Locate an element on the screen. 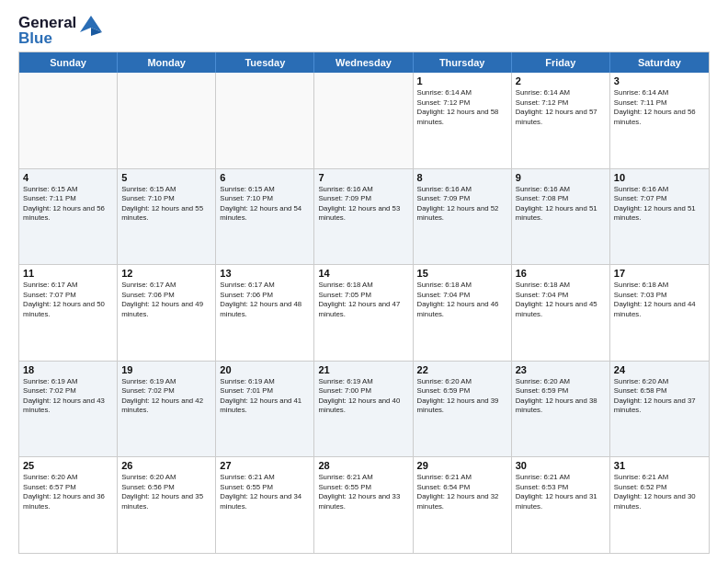 This screenshot has height=563, width=728. day-number: 25 is located at coordinates (68, 465).